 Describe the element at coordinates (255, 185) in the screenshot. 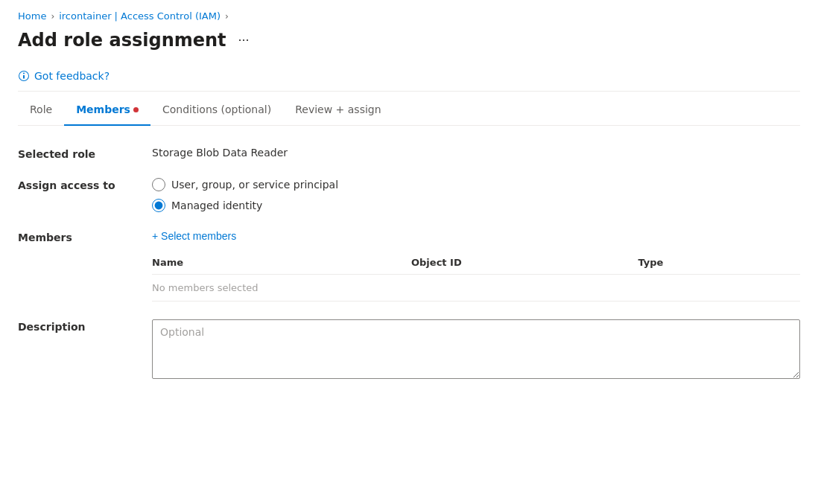

I see `radio-user-group-label: User, group, or service principal` at that location.